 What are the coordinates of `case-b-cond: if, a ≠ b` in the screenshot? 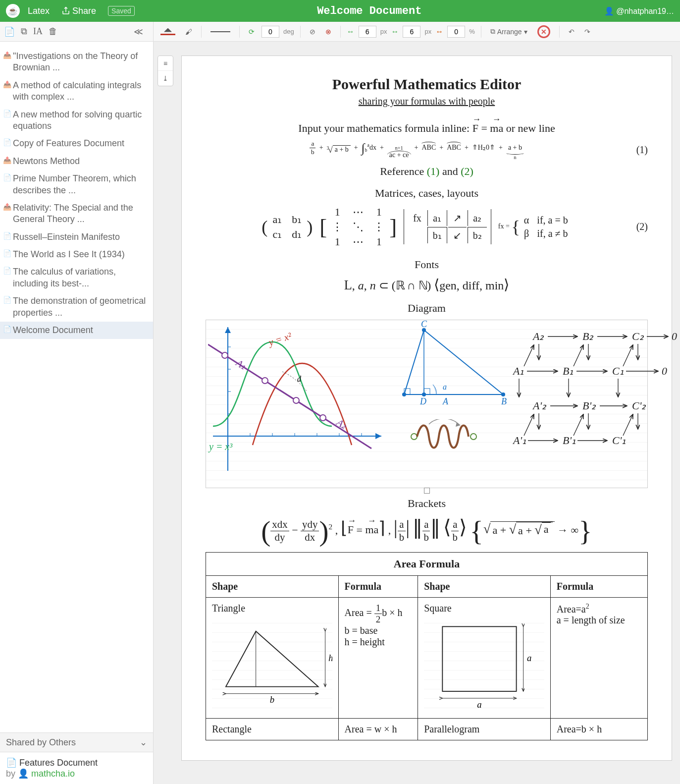 It's located at (552, 234).